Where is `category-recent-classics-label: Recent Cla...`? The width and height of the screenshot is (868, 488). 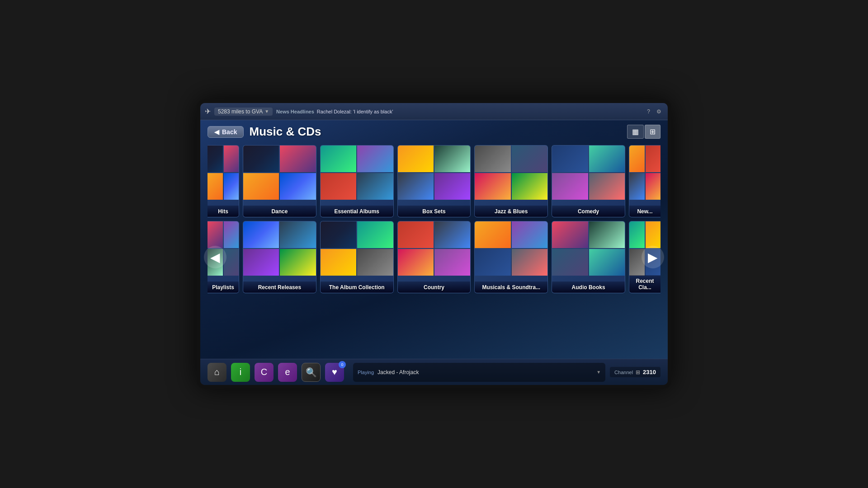 category-recent-classics-label: Recent Cla... is located at coordinates (645, 284).